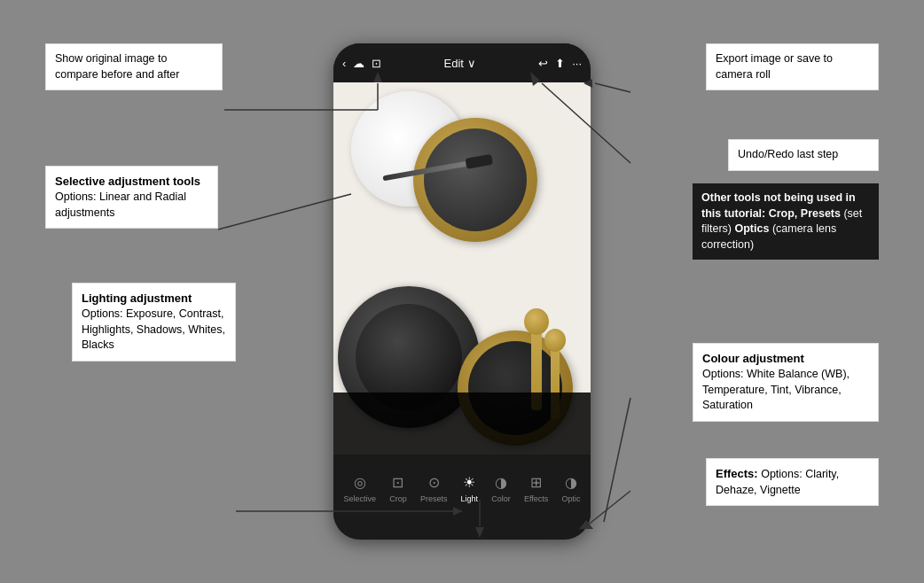 This screenshot has height=583, width=924. I want to click on annotation-lighting: Lighting adjustment Options: Exposure, C…, so click(154, 323).